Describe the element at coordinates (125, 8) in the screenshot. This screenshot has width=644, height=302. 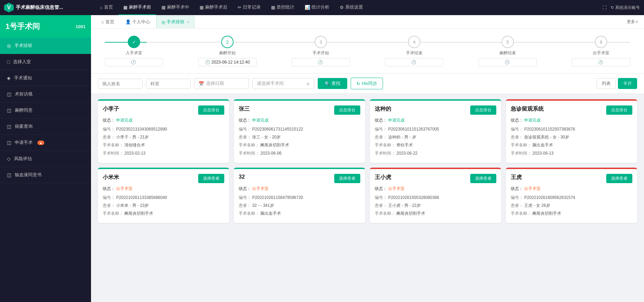
I see `preanesthesia-icon: ▦` at that location.